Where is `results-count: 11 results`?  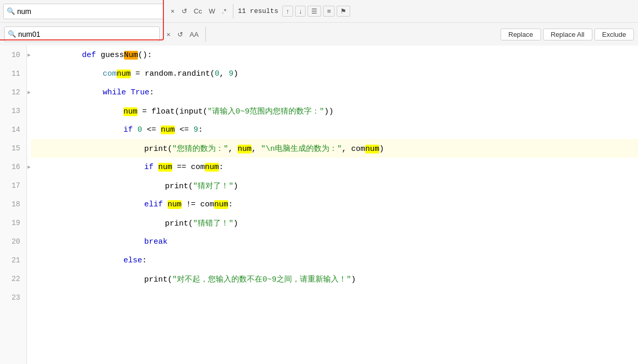
results-count: 11 results is located at coordinates (258, 11).